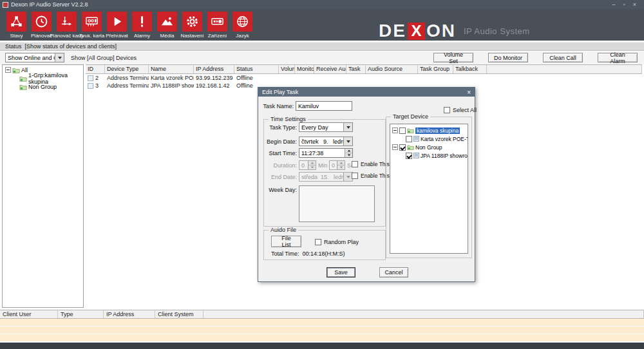 This screenshot has height=349, width=644. I want to click on duration-enable-checkbox: Enable This, so click(371, 164).